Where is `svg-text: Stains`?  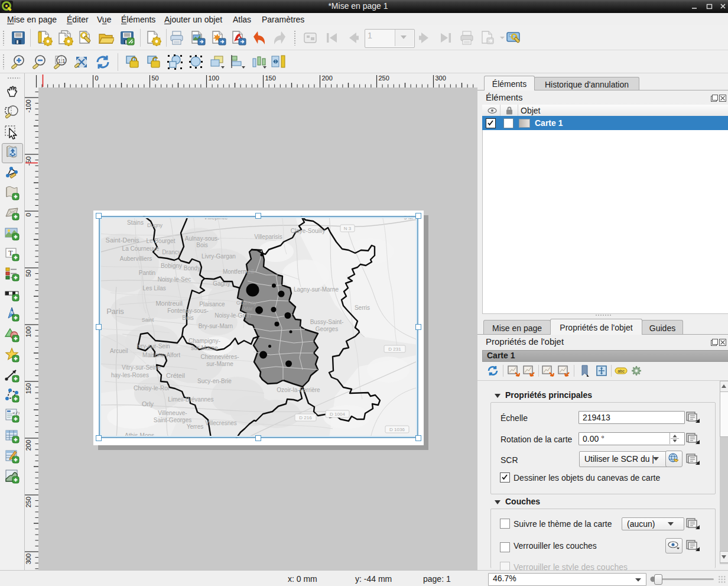 svg-text: Stains is located at coordinates (135, 222).